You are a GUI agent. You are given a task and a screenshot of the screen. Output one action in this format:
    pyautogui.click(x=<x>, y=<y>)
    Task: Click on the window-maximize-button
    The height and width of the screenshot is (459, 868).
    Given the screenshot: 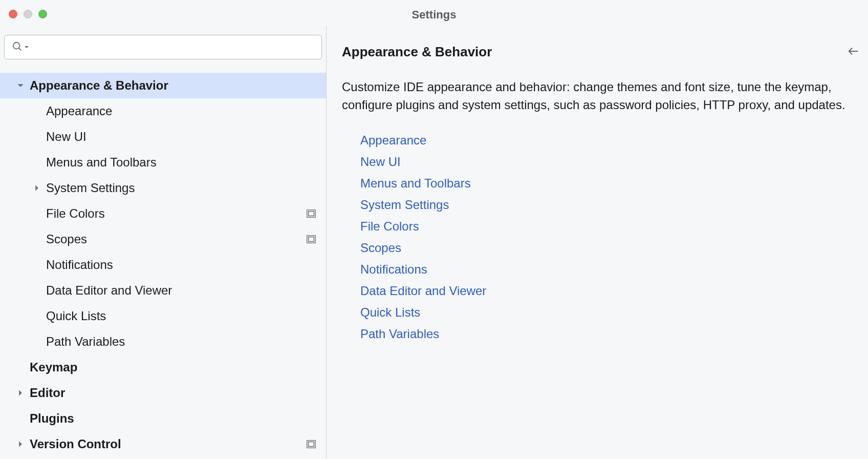 What is the action you would take?
    pyautogui.click(x=43, y=14)
    